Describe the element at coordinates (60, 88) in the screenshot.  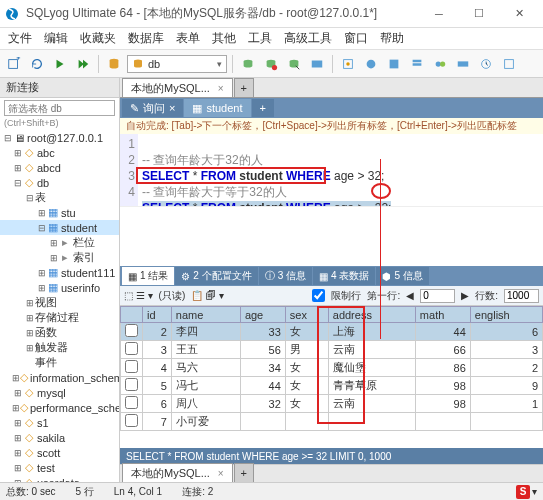
I see `connection-header: 新连接` at that location.